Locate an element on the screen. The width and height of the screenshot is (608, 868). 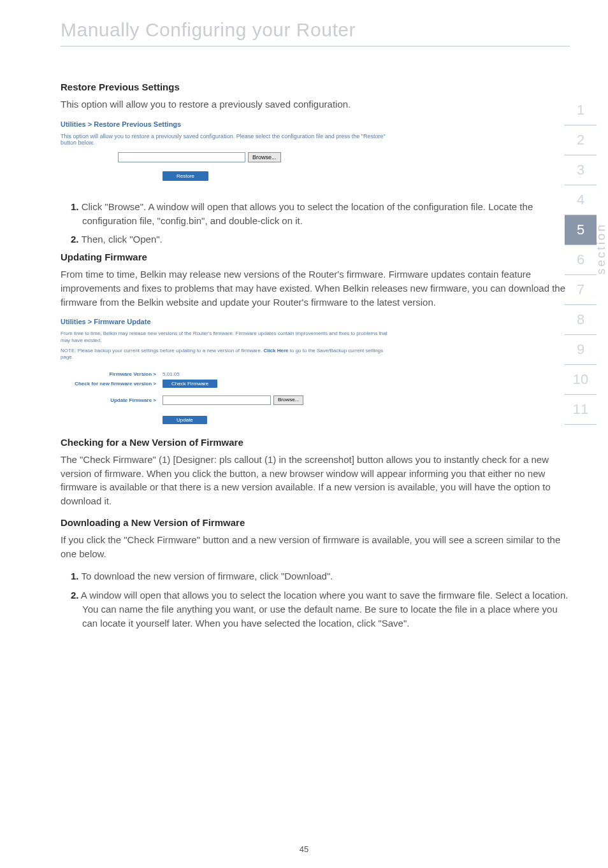
click-here-link: Click Here is located at coordinates (275, 350).